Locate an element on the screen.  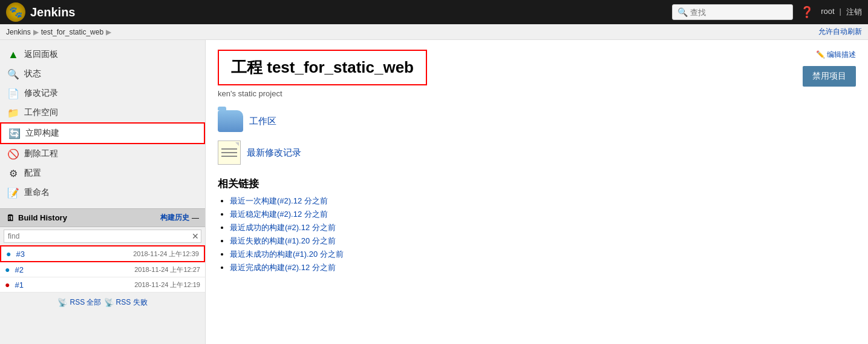
breadcrumb-sep1: ▶ is located at coordinates (36, 32).